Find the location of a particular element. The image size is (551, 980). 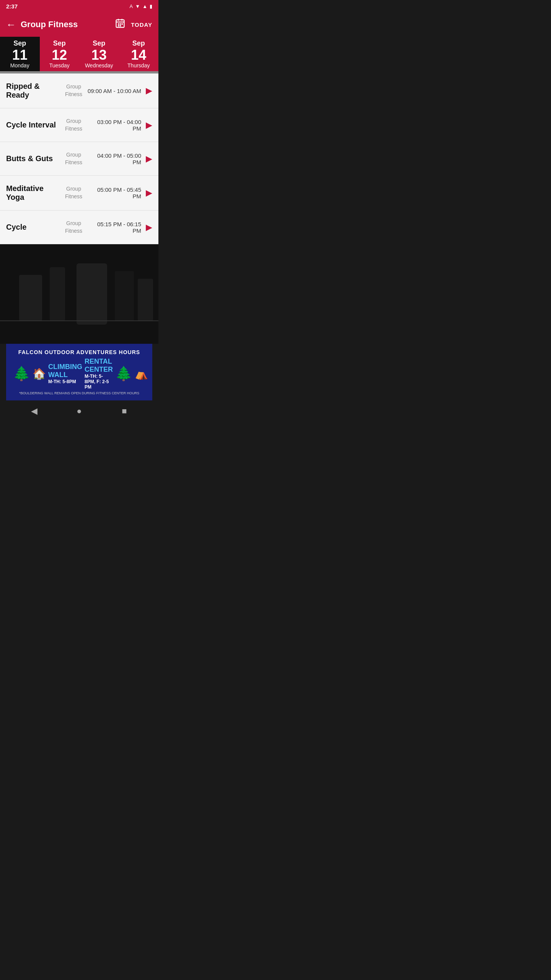

header-right: TODAY is located at coordinates (134, 24).